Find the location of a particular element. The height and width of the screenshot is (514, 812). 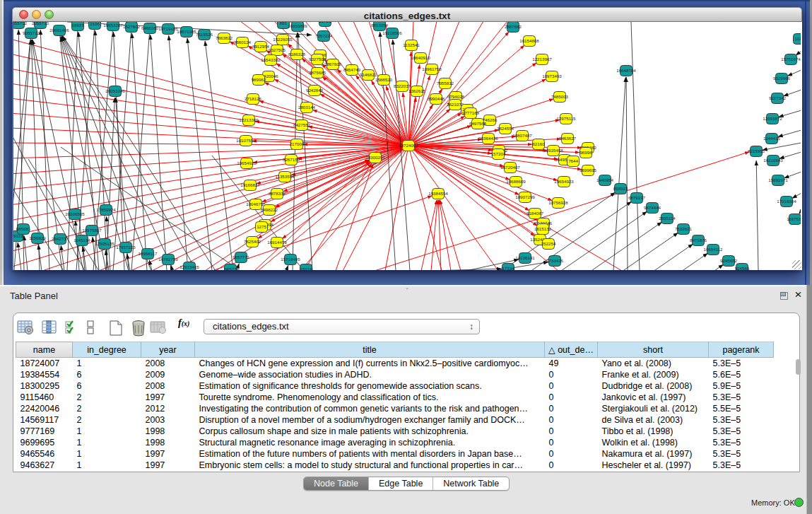

svg-text: 12093872 is located at coordinates (772, 119).